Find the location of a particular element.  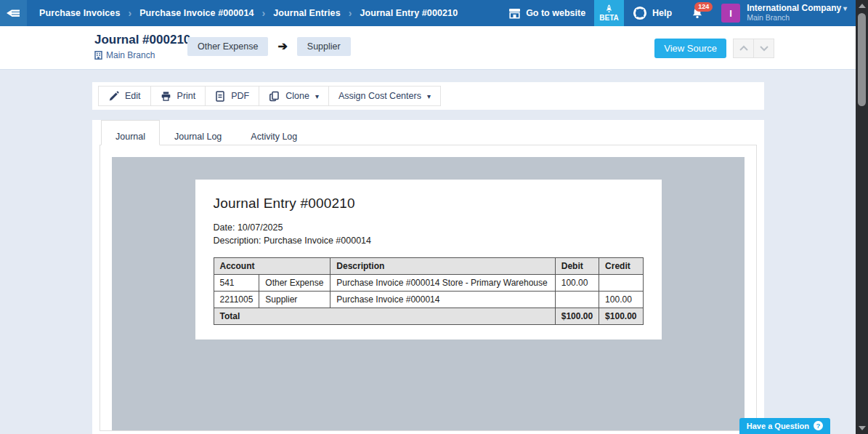

description-cell: Purchase Invoice #000014 is located at coordinates (443, 300).